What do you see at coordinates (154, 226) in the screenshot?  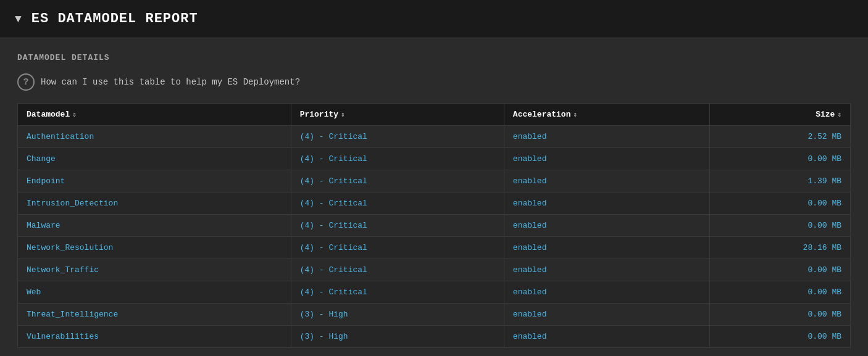 I see `cell-datamodel: Malware` at bounding box center [154, 226].